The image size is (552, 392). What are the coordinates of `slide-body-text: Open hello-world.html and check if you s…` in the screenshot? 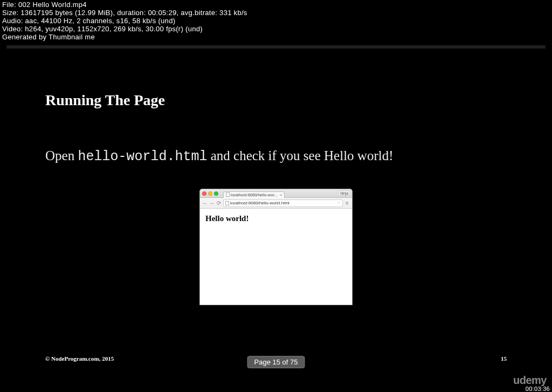 It's located at (276, 156).